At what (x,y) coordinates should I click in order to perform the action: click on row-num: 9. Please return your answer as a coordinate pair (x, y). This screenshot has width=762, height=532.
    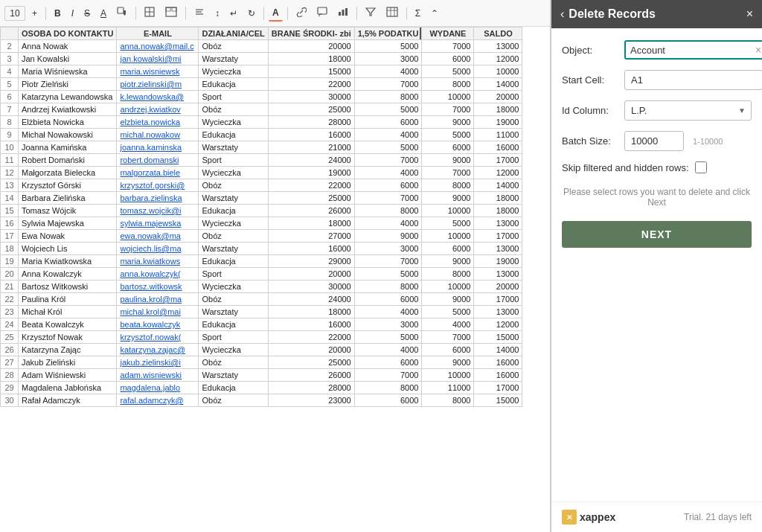
    Looking at the image, I should click on (10, 135).